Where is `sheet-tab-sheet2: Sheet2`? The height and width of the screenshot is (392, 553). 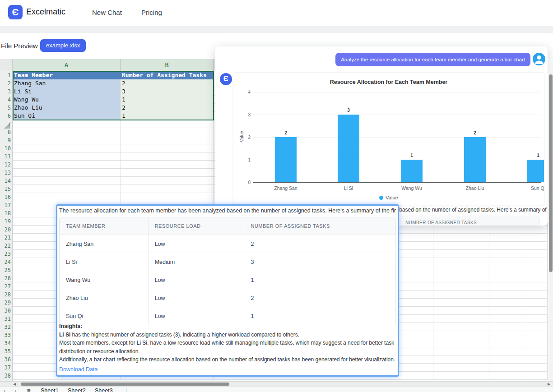
sheet-tab-sheet2: Sheet2 is located at coordinates (77, 390).